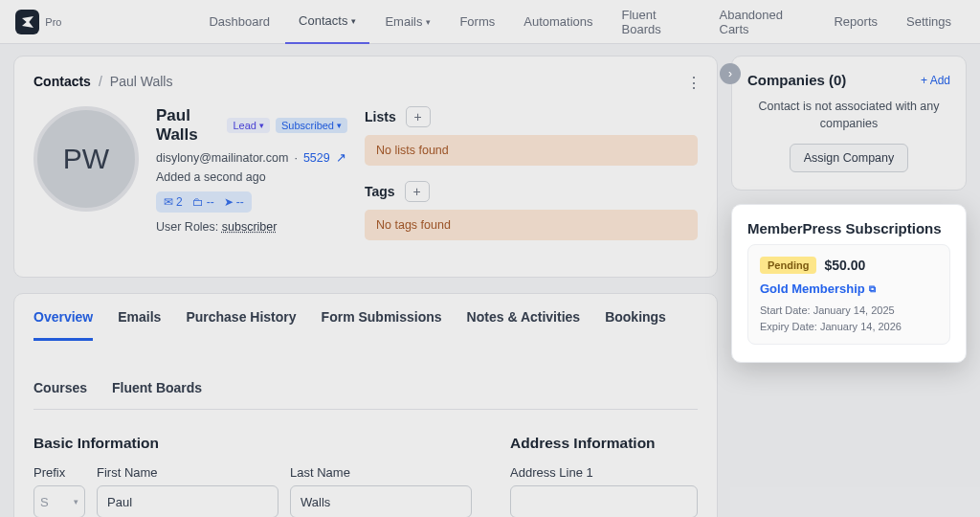 The width and height of the screenshot is (980, 517). I want to click on subscription-start: Start Date: January 14, 2025, so click(849, 310).